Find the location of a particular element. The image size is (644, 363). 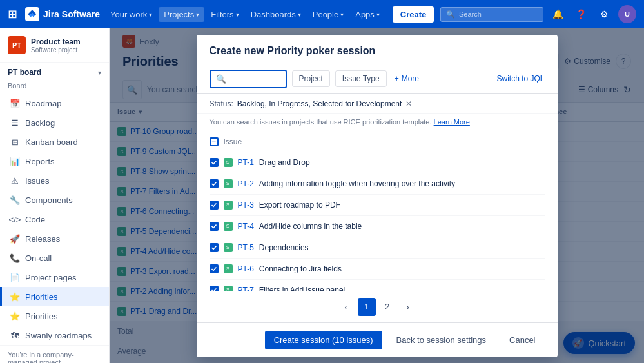

select-all-checkbox is located at coordinates (214, 142).